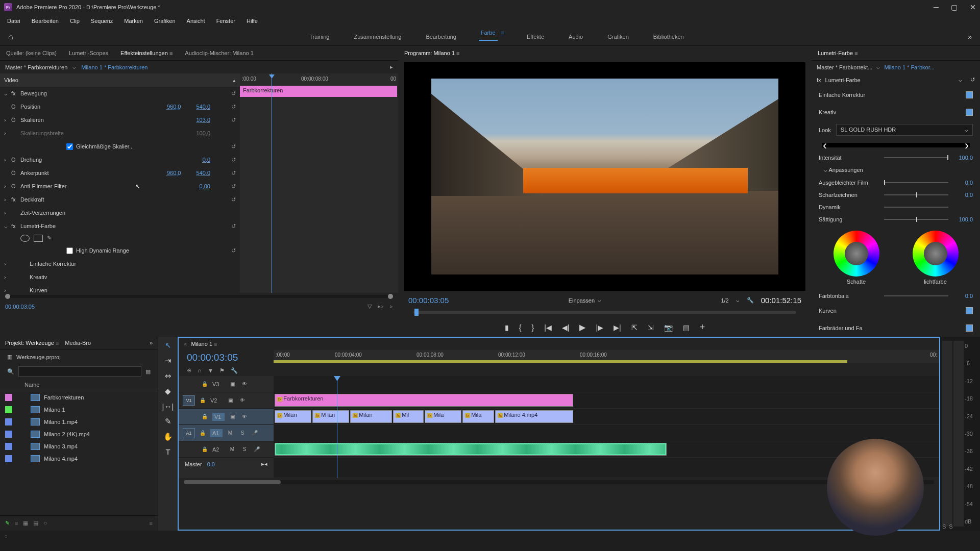  What do you see at coordinates (75, 21) in the screenshot?
I see `menu-clip: Clip` at bounding box center [75, 21].